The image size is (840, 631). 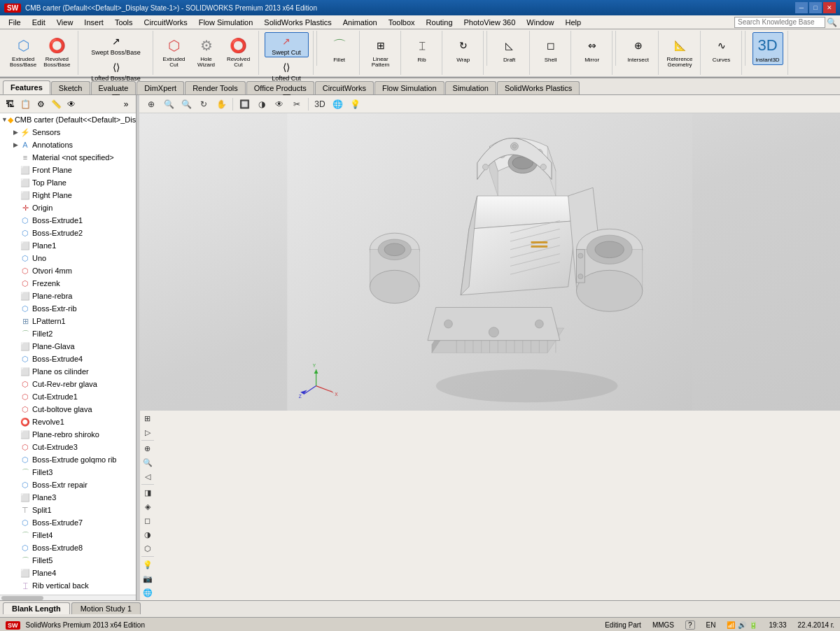 I want to click on wrap-button: ↻ Wrap, so click(x=463, y=49).